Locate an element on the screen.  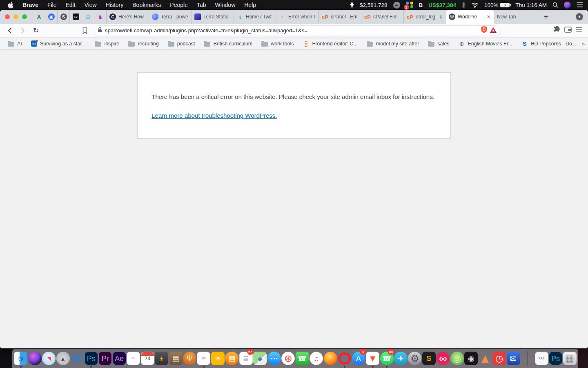
reload-button: ↻ is located at coordinates (36, 31).